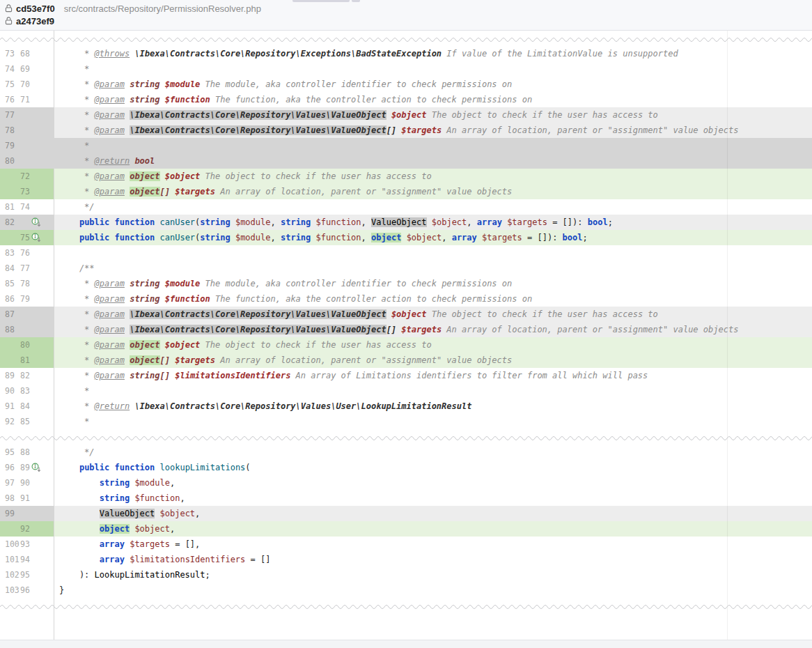 The width and height of the screenshot is (812, 648). I want to click on line-number-gutter: 80, so click(27, 345).